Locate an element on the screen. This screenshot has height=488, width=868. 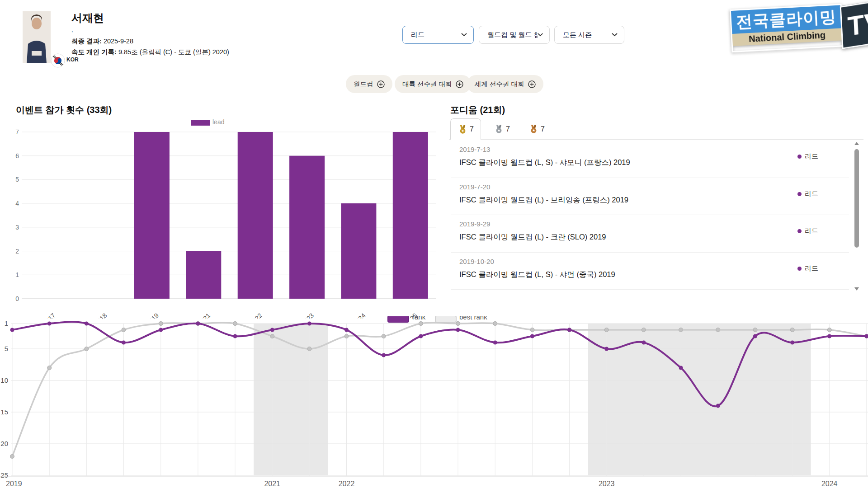
dropdown-value: 월드컵 및 월드 챔 is located at coordinates (513, 35).